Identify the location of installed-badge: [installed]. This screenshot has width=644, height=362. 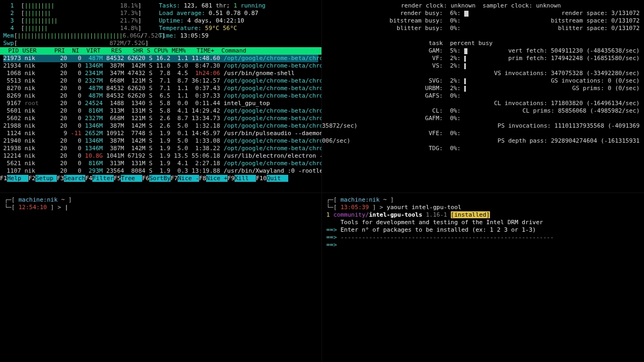
(470, 215).